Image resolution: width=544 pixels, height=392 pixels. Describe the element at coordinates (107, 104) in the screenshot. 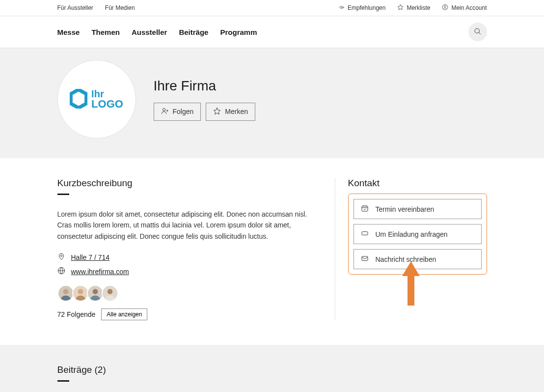

I see `logo-line2: LOGO` at that location.